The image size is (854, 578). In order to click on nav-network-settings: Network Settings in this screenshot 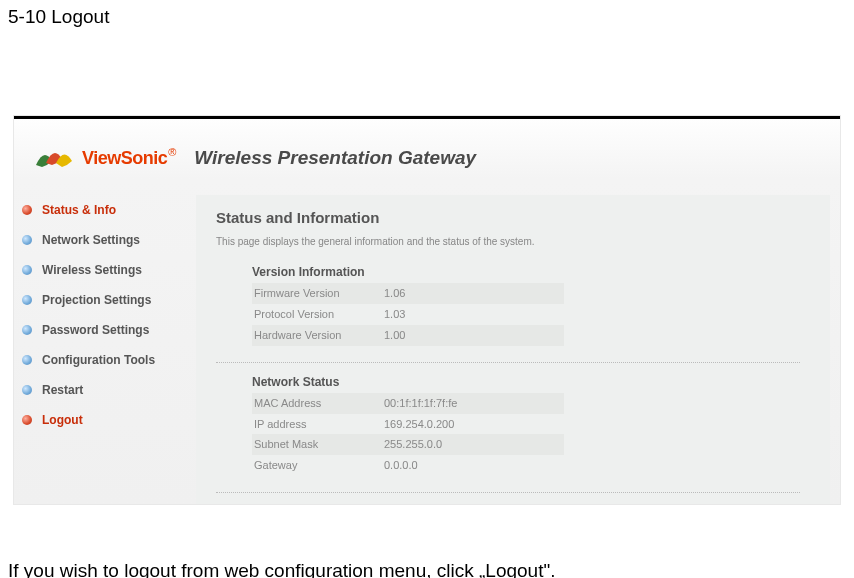, I will do `click(109, 240)`.